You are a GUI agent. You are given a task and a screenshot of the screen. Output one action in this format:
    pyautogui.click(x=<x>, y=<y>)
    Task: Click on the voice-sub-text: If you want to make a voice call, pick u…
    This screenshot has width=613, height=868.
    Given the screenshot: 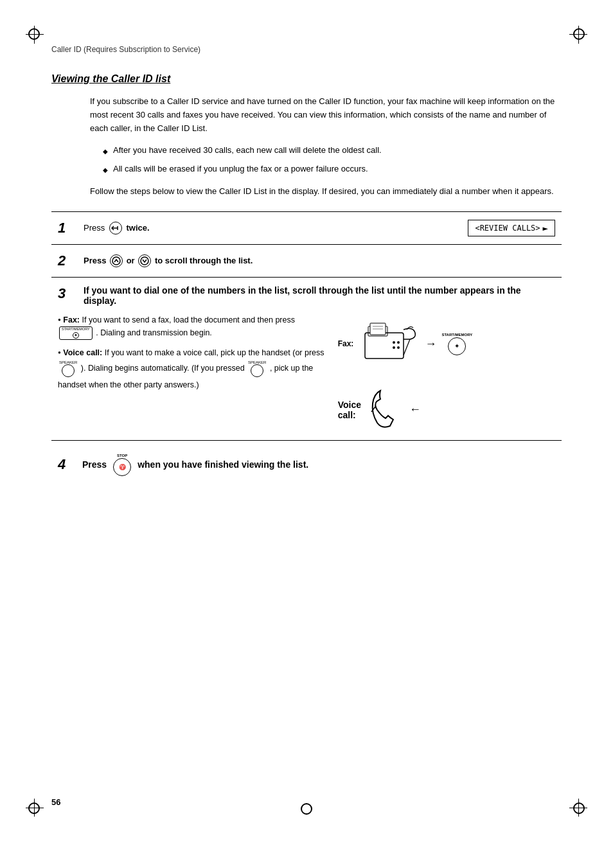 What is the action you would take?
    pyautogui.click(x=215, y=353)
    